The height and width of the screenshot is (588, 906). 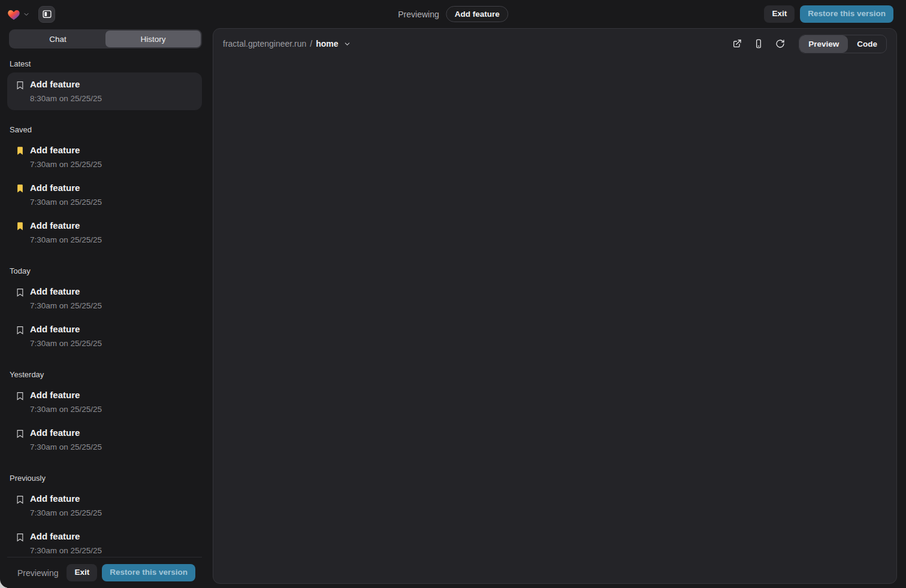 What do you see at coordinates (47, 14) in the screenshot?
I see `panel-left-icon` at bounding box center [47, 14].